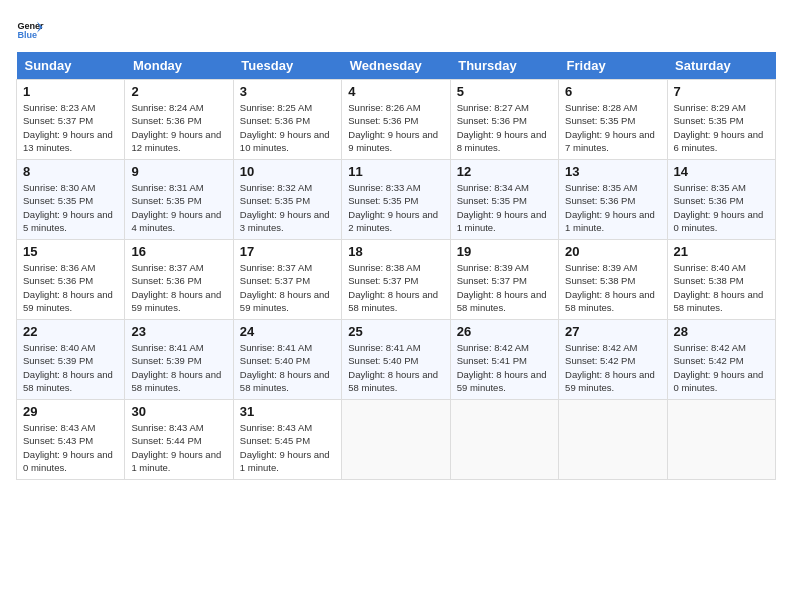  What do you see at coordinates (179, 280) in the screenshot?
I see `calendar-cell: 16 Sunrise: 8:37 AM Sunset: 5:36 PM Dayl…` at bounding box center [179, 280].